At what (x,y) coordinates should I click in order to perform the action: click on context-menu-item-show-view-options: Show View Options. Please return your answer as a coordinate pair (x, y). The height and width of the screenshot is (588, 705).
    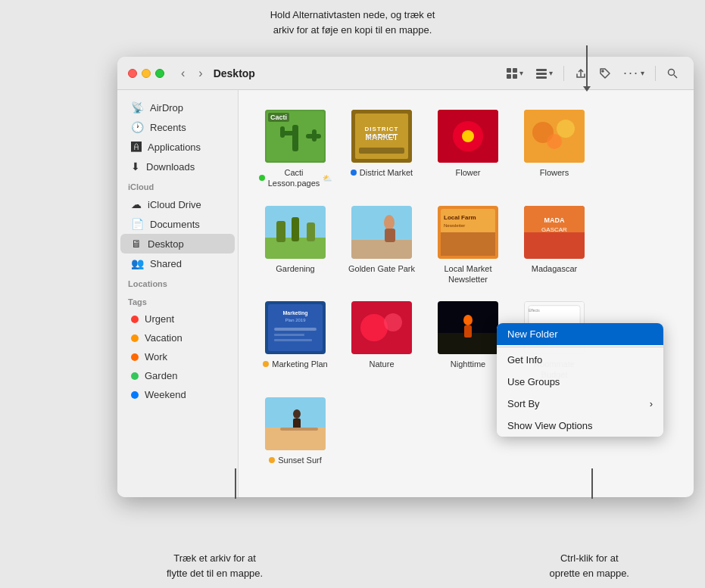
    Looking at the image, I should click on (580, 425).